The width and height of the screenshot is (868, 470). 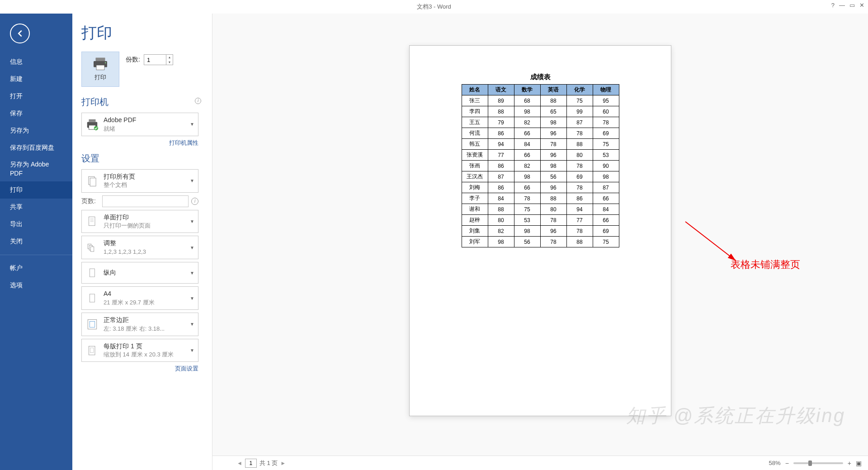 What do you see at coordinates (540, 112) in the screenshot?
I see `table-row: 李四8898659960` at bounding box center [540, 112].